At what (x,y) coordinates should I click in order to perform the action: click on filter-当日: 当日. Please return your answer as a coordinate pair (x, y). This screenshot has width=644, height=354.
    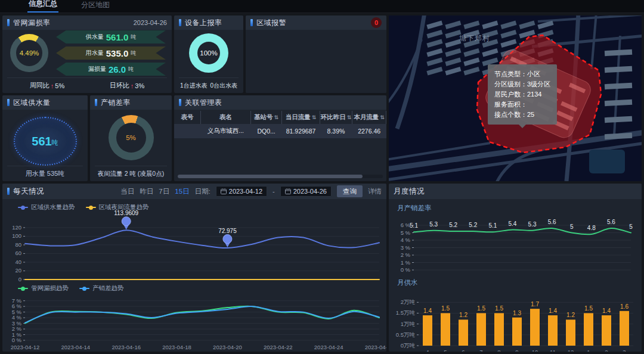
    Looking at the image, I should click on (128, 192).